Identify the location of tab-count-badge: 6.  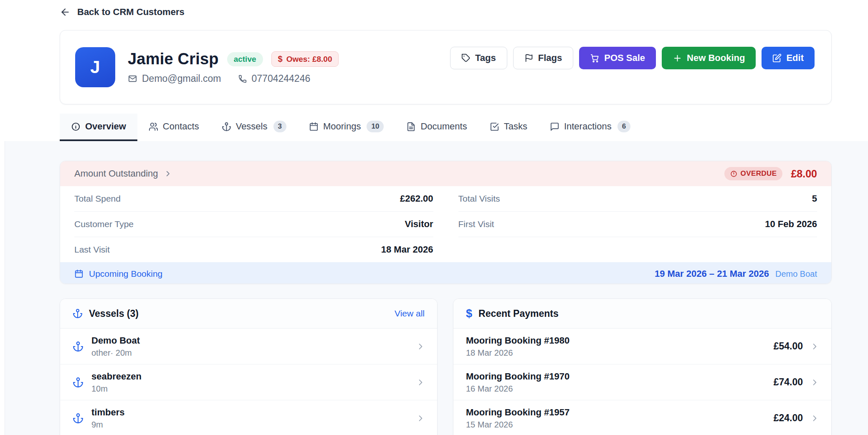
(624, 126).